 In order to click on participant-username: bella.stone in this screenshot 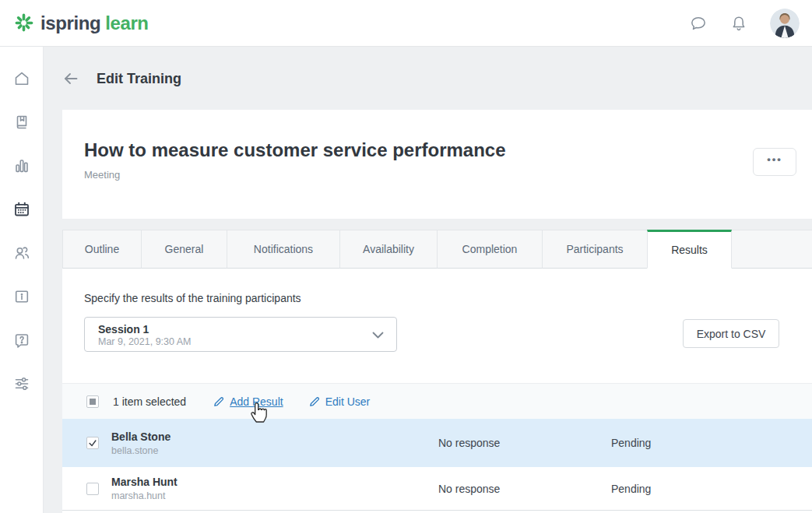, I will do `click(275, 451)`.